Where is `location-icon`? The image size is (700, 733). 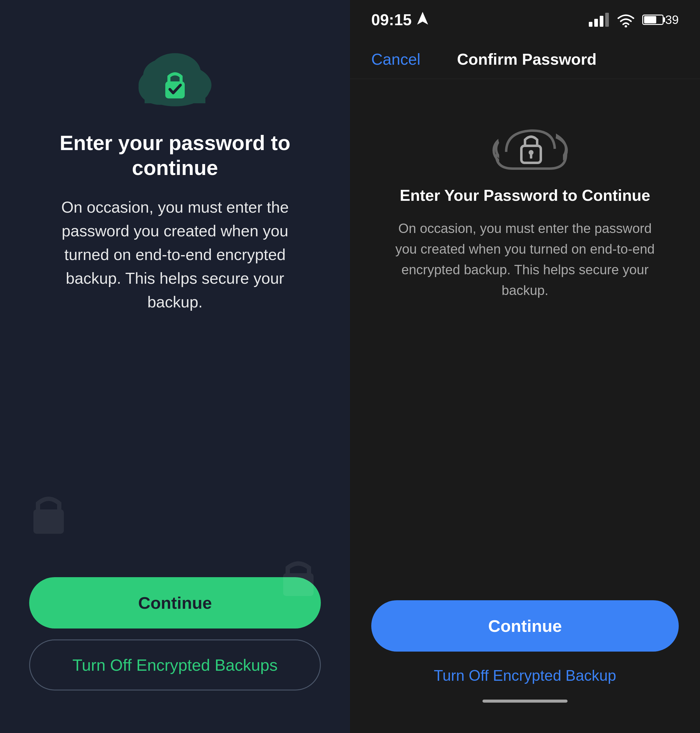 location-icon is located at coordinates (422, 20).